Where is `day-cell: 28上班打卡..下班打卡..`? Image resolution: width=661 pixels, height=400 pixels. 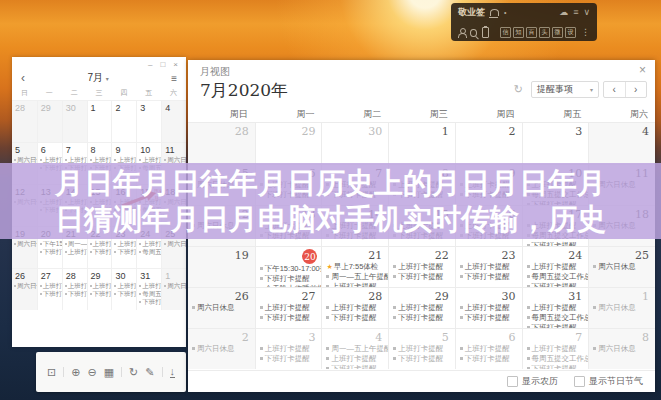
day-cell: 28上班打卡..下班打卡.. is located at coordinates (74, 289).